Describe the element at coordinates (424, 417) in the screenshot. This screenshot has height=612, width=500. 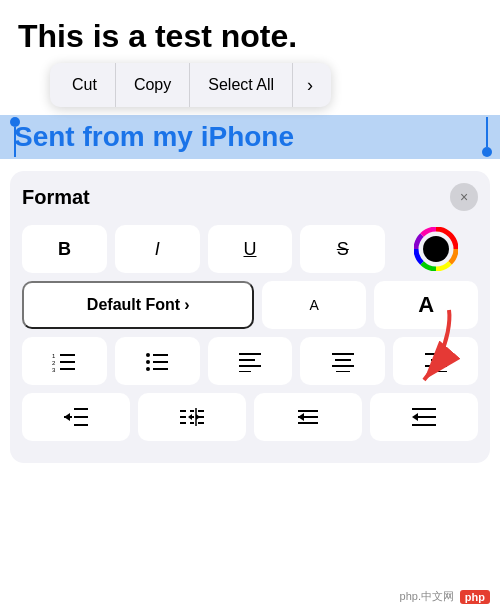
I see `increase-indent-button` at that location.